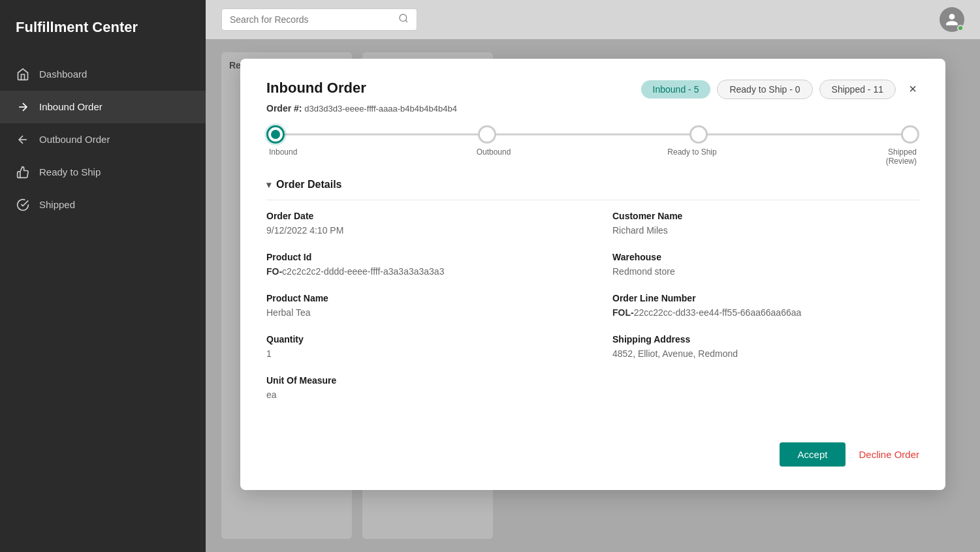 Image resolution: width=980 pixels, height=552 pixels. What do you see at coordinates (57, 205) in the screenshot?
I see `sidebar-item-label-shipped: Shipped` at bounding box center [57, 205].